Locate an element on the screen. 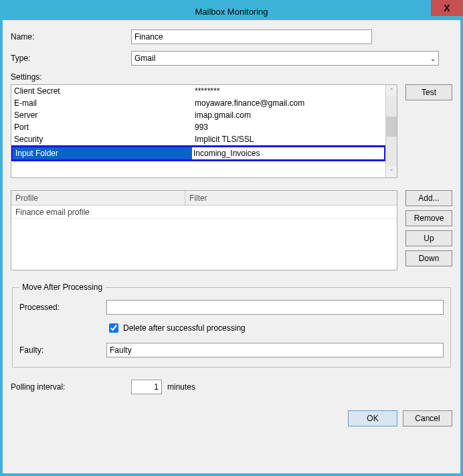 Image resolution: width=463 pixels, height=476 pixels. remove-button: Remove is located at coordinates (429, 218).